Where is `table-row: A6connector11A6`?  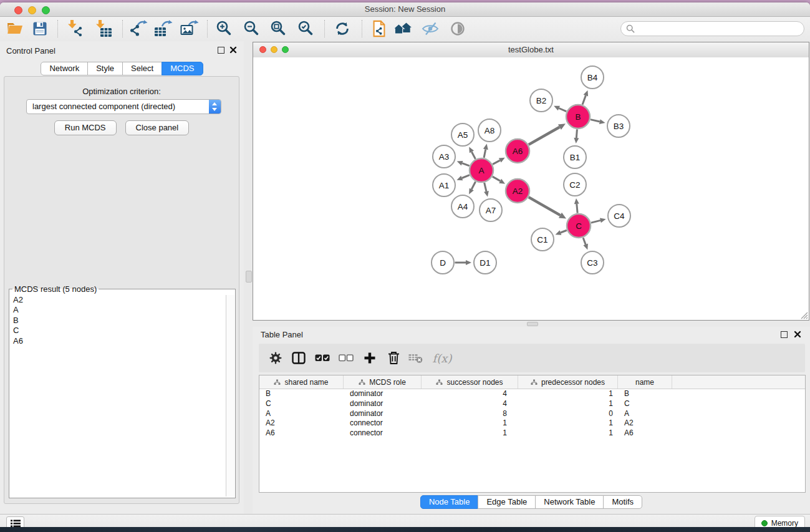
table-row: A6connector11A6 is located at coordinates (533, 433).